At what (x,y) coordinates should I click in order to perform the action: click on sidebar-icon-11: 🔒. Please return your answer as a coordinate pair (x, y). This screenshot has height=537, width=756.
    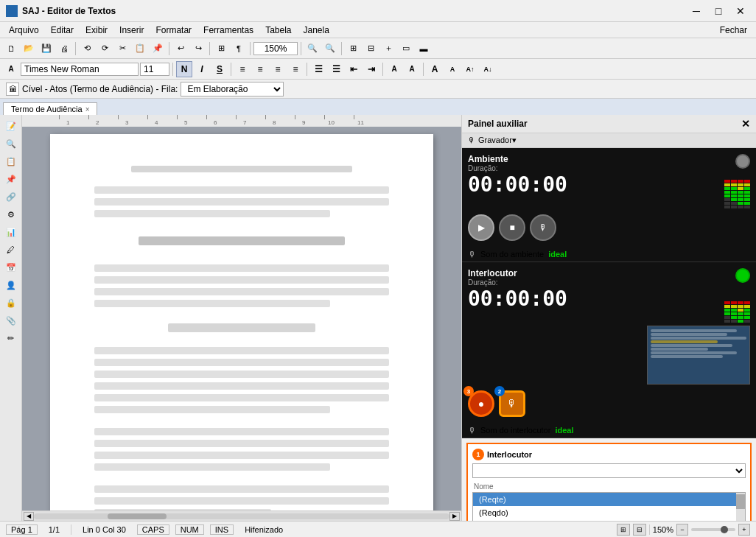
    Looking at the image, I should click on (11, 303).